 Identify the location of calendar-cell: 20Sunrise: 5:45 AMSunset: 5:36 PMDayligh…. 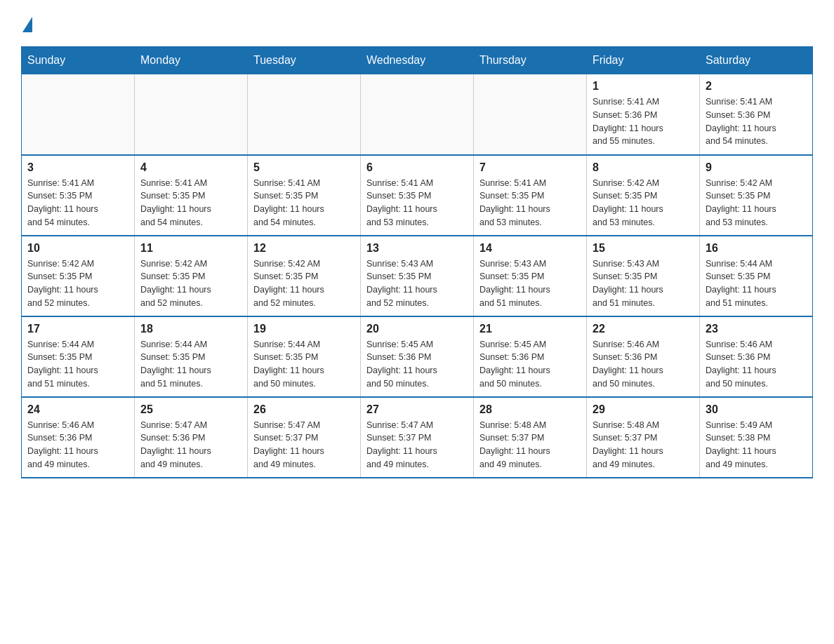
(417, 356).